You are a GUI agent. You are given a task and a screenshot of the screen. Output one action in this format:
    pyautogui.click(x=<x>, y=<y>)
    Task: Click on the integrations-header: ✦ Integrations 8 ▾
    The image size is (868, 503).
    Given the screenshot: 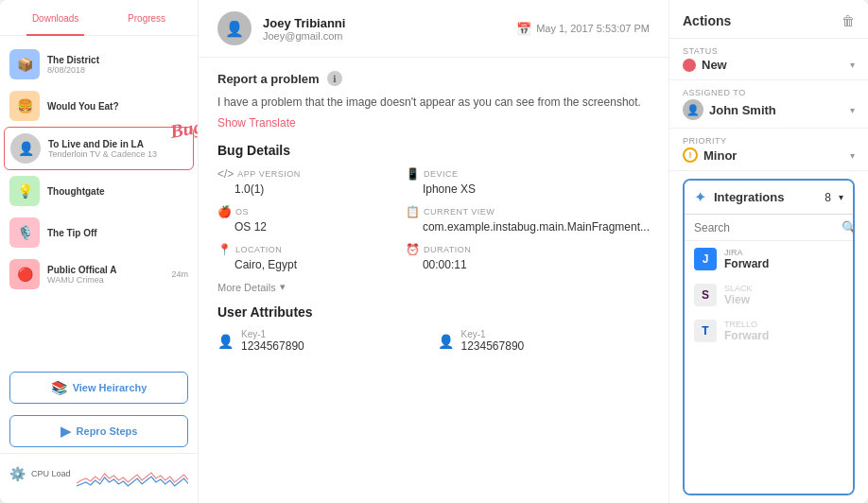 What is the action you would take?
    pyautogui.click(x=769, y=197)
    